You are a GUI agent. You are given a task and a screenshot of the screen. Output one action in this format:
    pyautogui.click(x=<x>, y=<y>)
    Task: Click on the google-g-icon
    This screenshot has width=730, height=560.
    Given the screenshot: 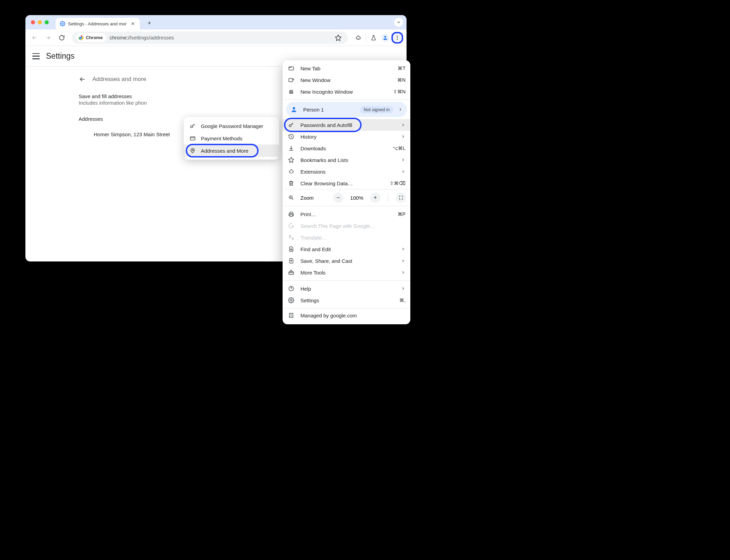 What is the action you would take?
    pyautogui.click(x=291, y=226)
    